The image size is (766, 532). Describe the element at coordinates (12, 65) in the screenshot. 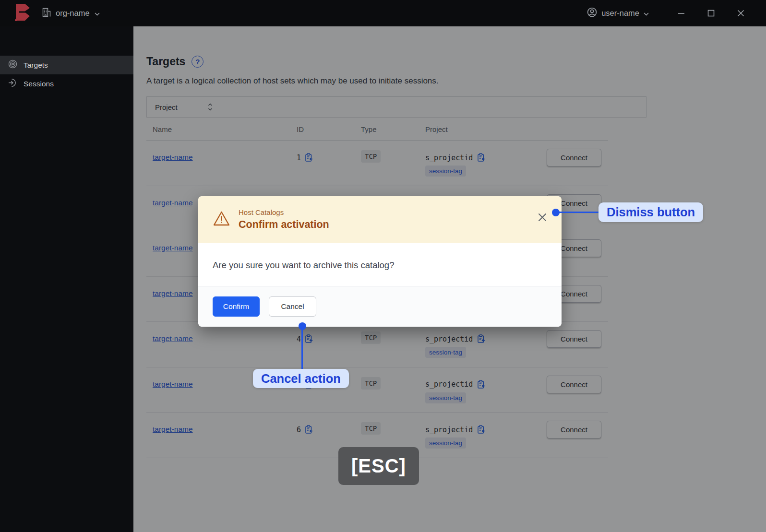

I see `bullseye-icon` at that location.